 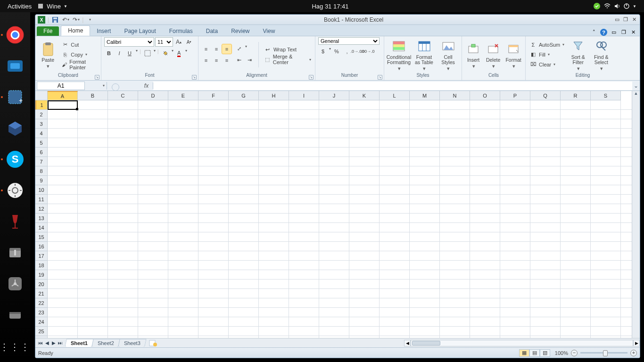 What do you see at coordinates (601, 55) in the screenshot?
I see `find-select-button: Find & Select▾` at bounding box center [601, 55].